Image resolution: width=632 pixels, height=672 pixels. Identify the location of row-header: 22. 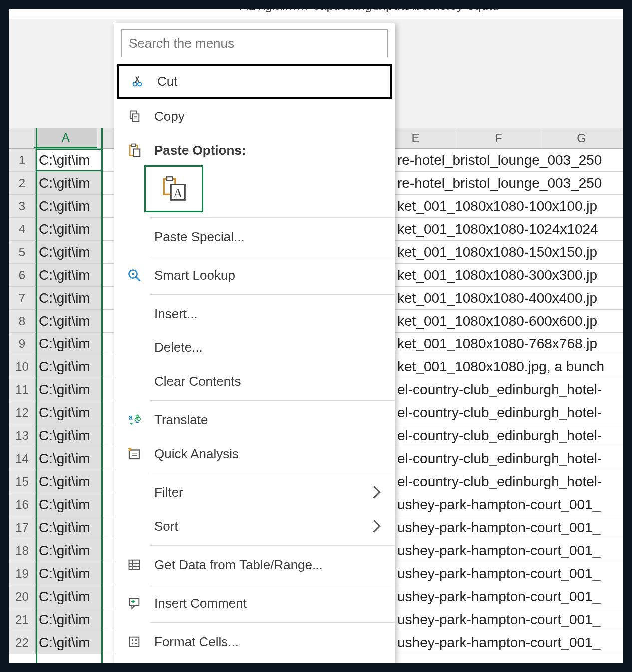
(22, 642).